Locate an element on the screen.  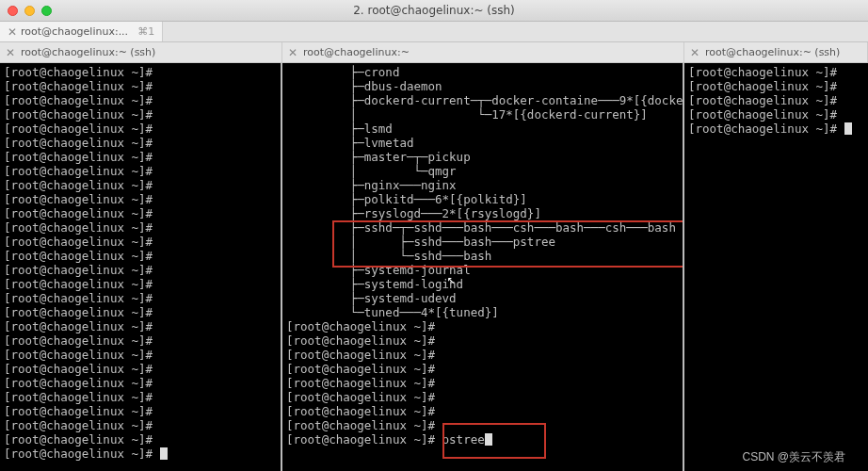
terminal-prompts: [root@chaogelinux ~]# [root@chaogelinux … is located at coordinates (482, 376).